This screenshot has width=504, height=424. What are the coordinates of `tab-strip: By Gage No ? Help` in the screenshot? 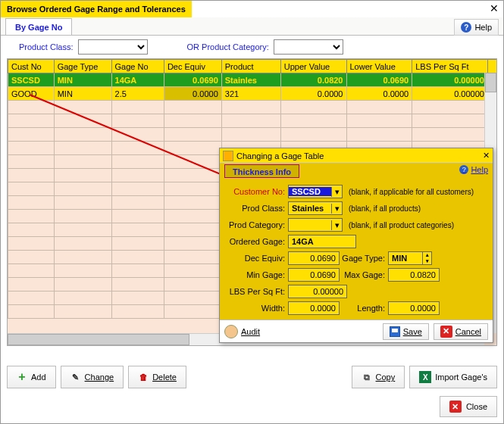 It's located at (252, 26).